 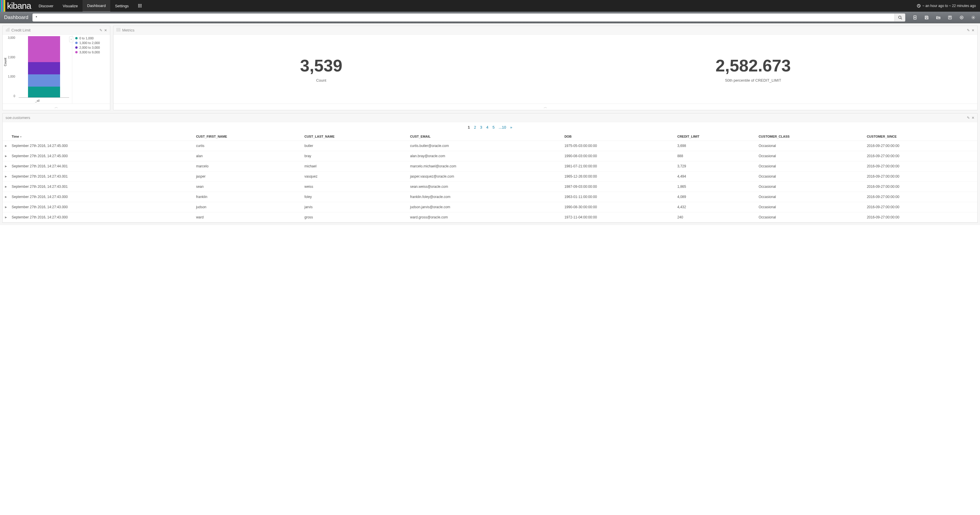 I want to click on save-icon, so click(x=927, y=17).